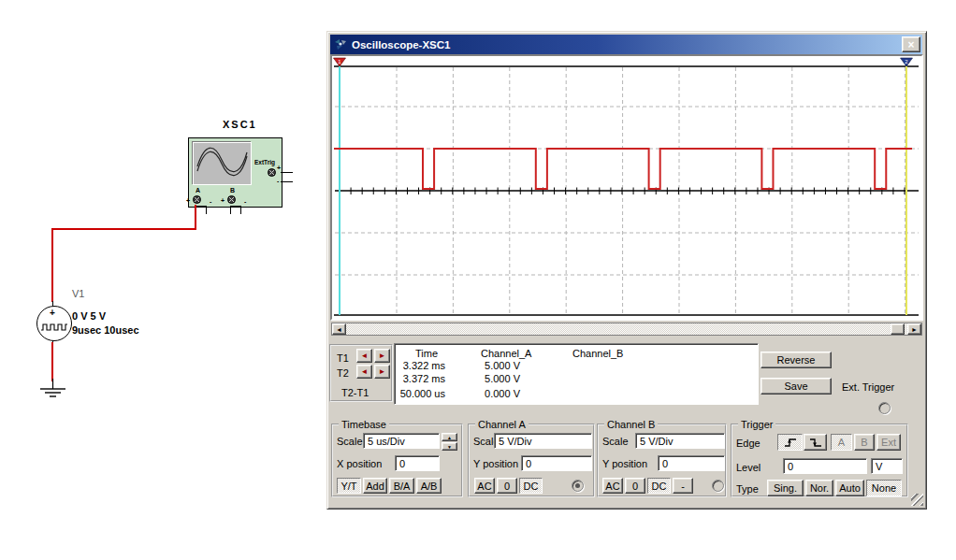 This screenshot has height=560, width=956. I want to click on scroll-left-button: ◄, so click(339, 329).